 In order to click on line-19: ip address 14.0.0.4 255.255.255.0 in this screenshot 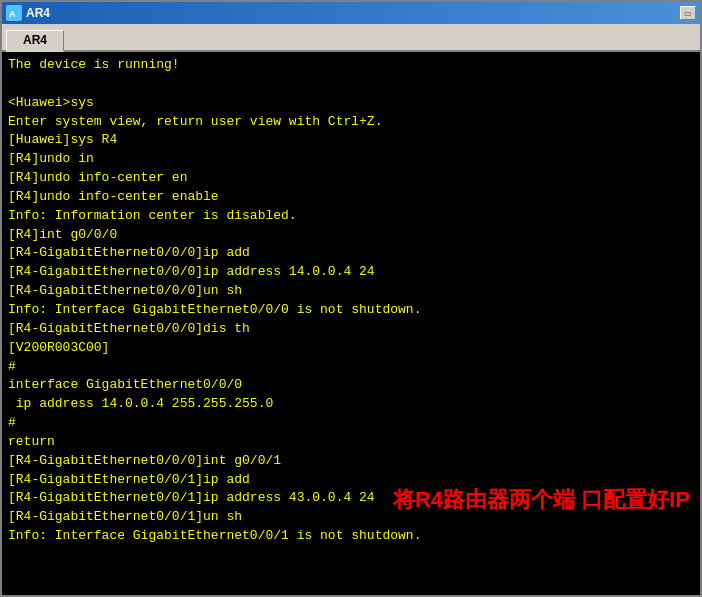, I will do `click(140, 404)`.